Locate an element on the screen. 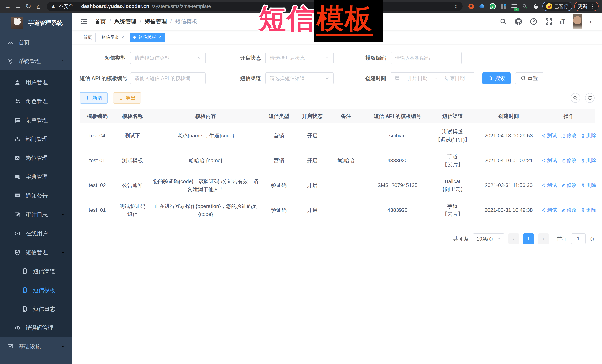 The height and width of the screenshot is (364, 602). extension-list-icon: on is located at coordinates (514, 6).